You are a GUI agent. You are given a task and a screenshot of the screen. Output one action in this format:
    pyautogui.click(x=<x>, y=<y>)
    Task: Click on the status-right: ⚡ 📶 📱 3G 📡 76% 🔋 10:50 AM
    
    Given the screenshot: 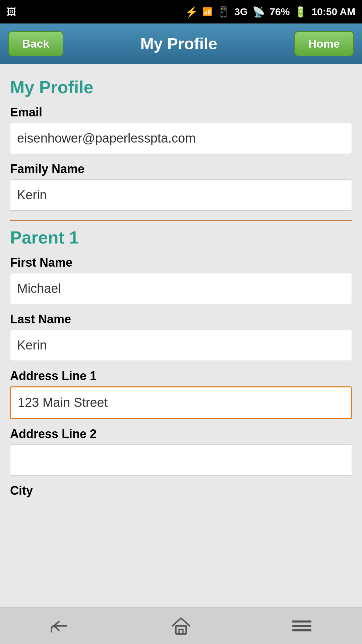 What is the action you would take?
    pyautogui.click(x=270, y=12)
    